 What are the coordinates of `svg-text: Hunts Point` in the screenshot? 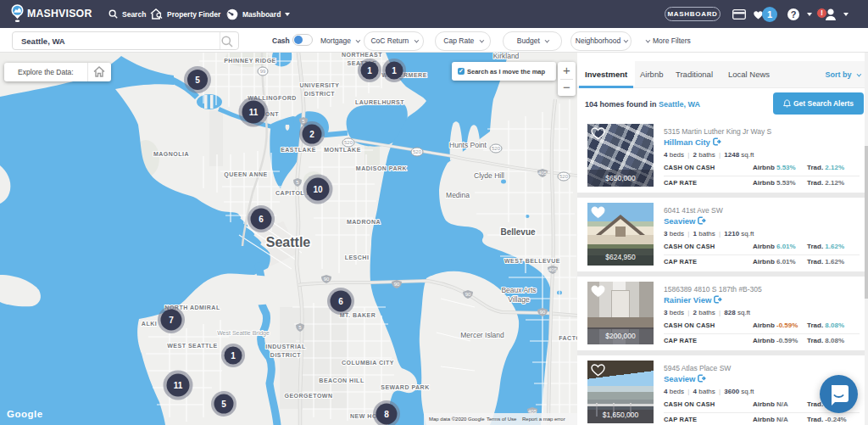 It's located at (468, 145).